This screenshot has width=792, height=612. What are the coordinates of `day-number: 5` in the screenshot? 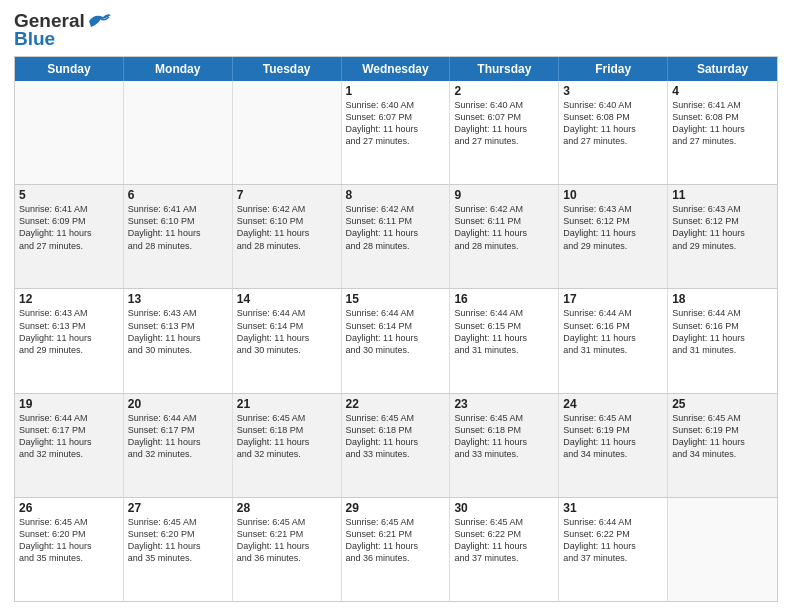 It's located at (69, 195).